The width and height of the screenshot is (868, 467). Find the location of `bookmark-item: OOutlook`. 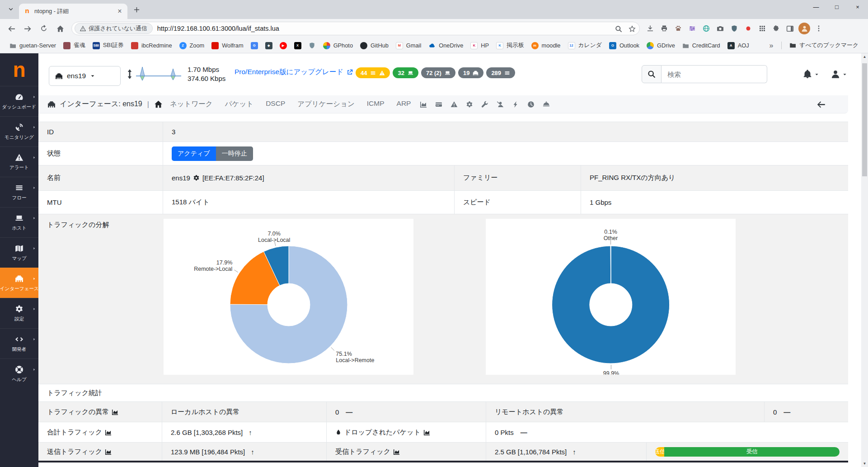

bookmark-item: OOutlook is located at coordinates (624, 46).